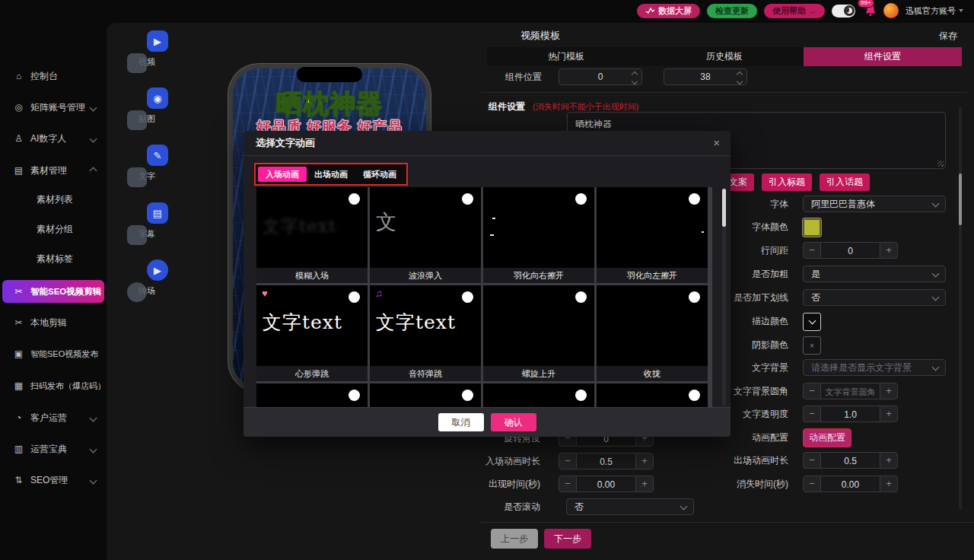 This screenshot has width=974, height=560. I want to click on tab-history-templates: 历史模板, so click(724, 56).